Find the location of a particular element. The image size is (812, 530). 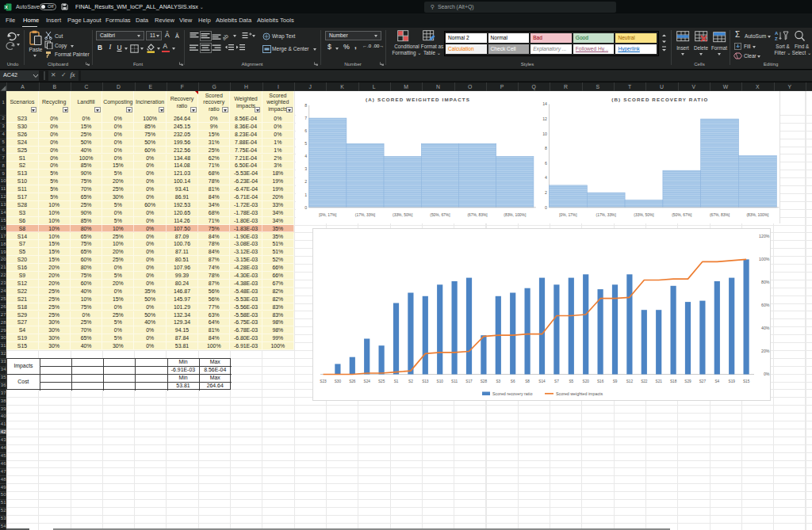

svg-text: S11 is located at coordinates (454, 382).